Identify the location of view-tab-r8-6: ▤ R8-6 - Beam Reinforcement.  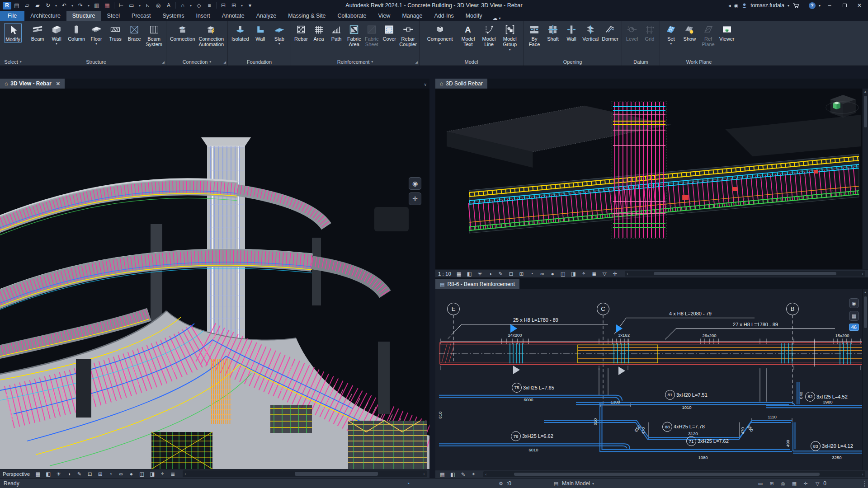
(477, 284).